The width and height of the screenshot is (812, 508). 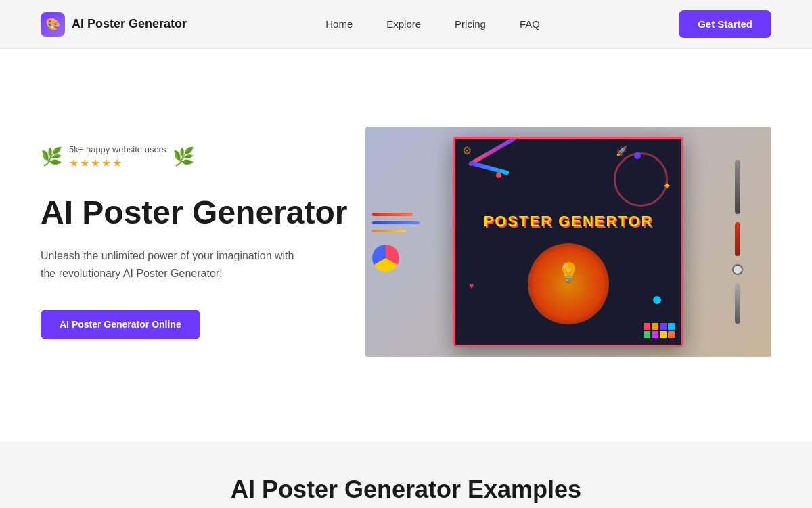 I want to click on laurel-right-icon: 🌿, so click(x=183, y=156).